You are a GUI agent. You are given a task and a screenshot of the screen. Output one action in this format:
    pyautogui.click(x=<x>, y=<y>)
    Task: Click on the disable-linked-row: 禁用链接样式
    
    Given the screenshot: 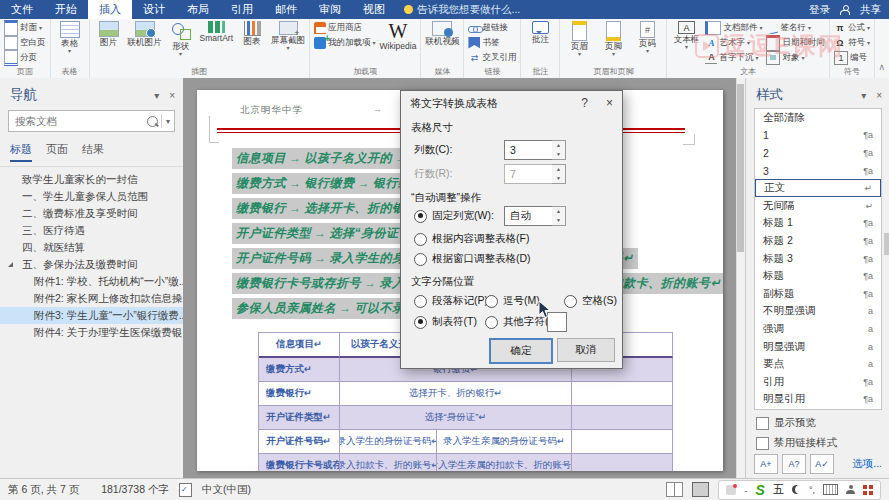 What is the action you would take?
    pyautogui.click(x=818, y=443)
    